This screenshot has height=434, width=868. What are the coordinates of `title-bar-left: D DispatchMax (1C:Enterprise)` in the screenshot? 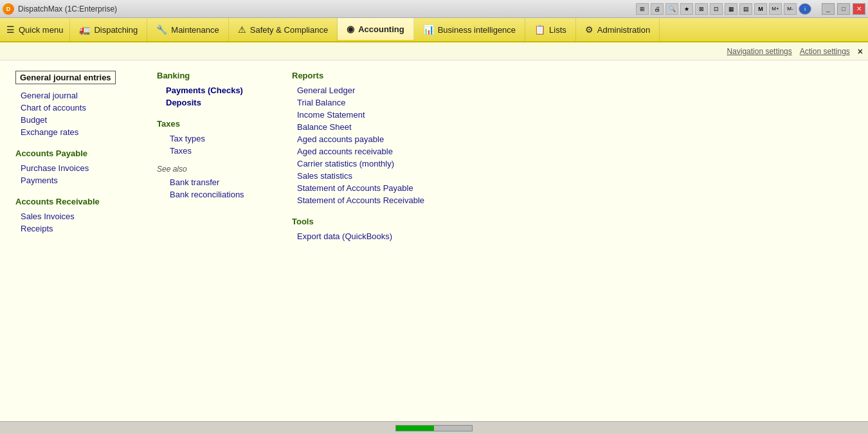 It's located at (60, 9).